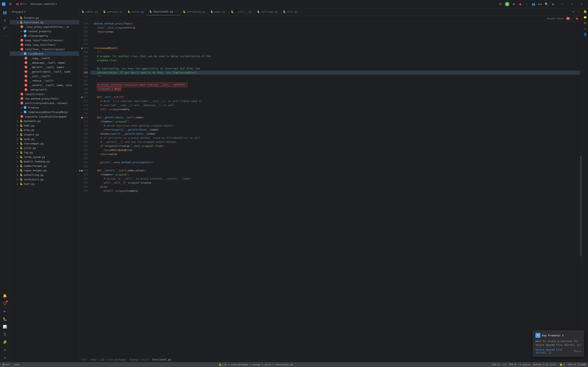 Image resolution: width=588 pixels, height=367 pixels. What do you see at coordinates (513, 365) in the screenshot?
I see `status-encoding: UTF-8` at bounding box center [513, 365].